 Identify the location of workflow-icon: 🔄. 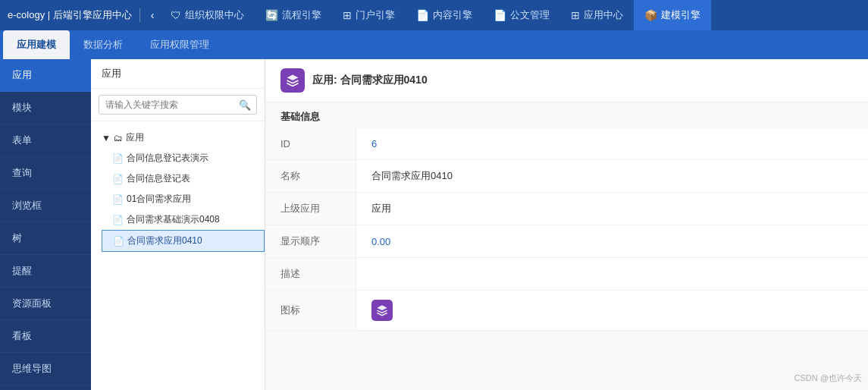
(271, 15).